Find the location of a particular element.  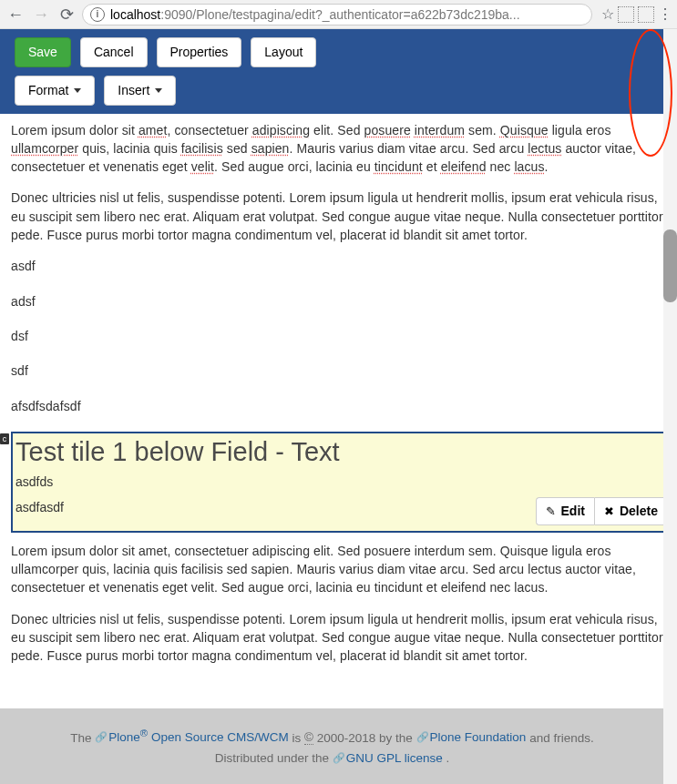

insert-label: Insert is located at coordinates (133, 91).